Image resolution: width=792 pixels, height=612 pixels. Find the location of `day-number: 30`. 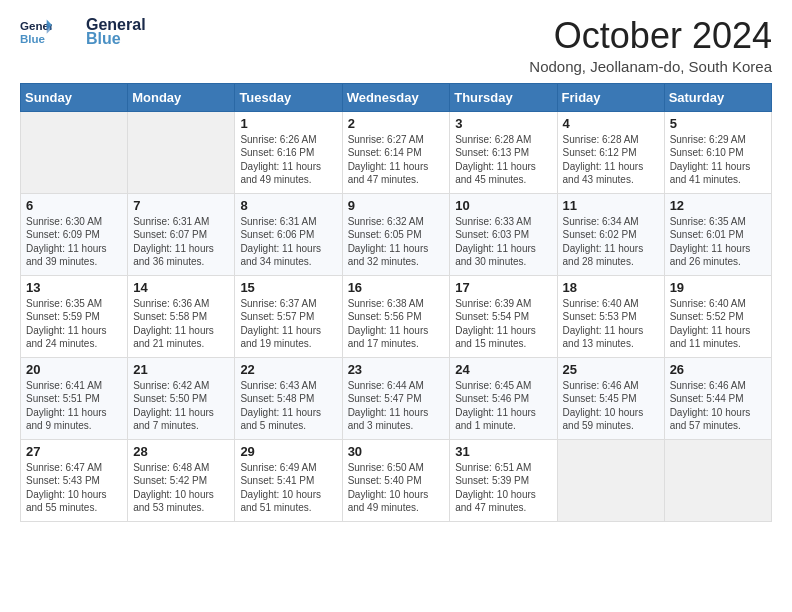

day-number: 30 is located at coordinates (396, 452).